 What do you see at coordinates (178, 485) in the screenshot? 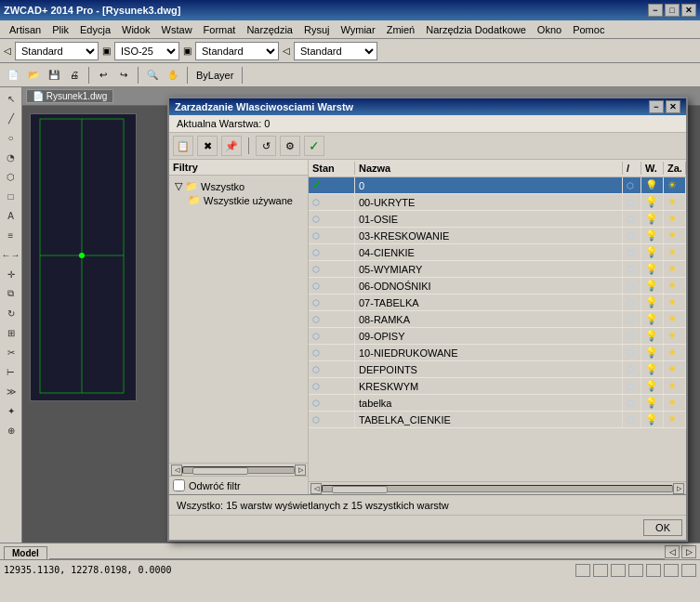
I see `invert-filter-checkbox` at bounding box center [178, 485].